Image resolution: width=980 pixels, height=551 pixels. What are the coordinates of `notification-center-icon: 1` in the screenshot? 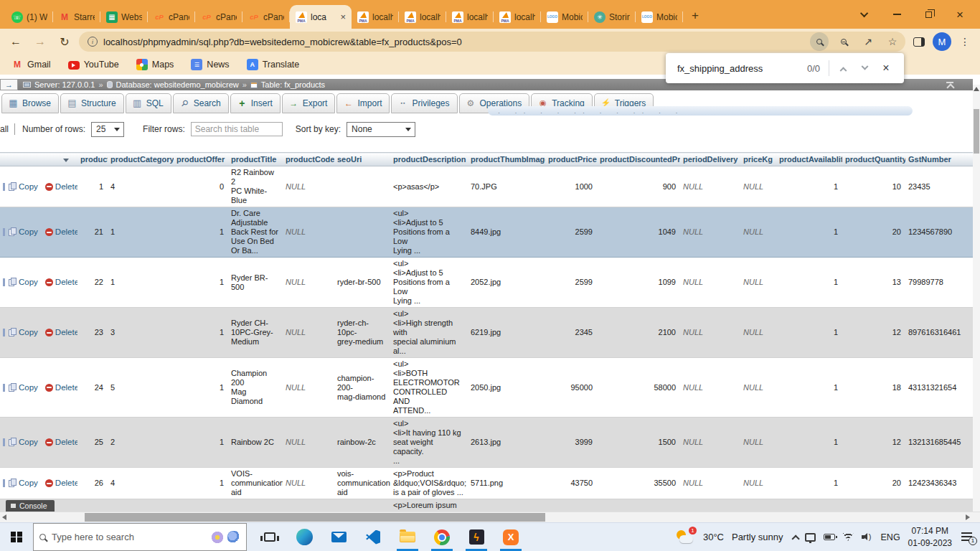 It's located at (969, 537).